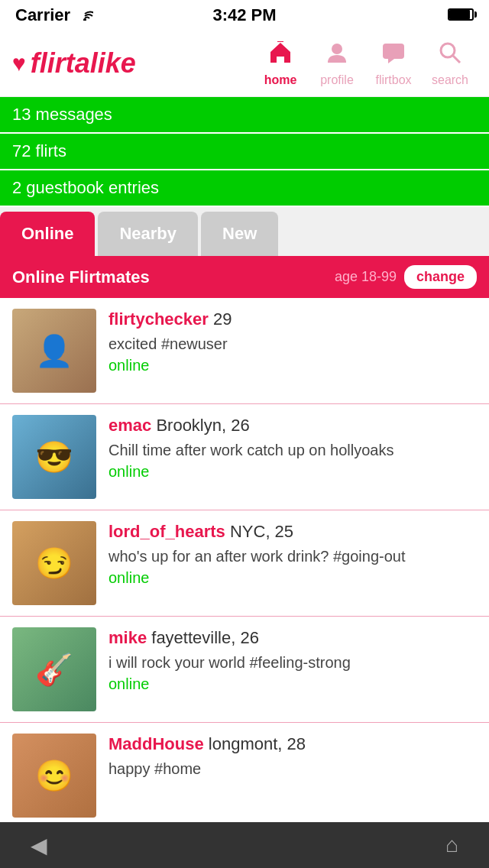  What do you see at coordinates (54, 351) in the screenshot?
I see `user-avatar-flirtychecker: 👤` at bounding box center [54, 351].